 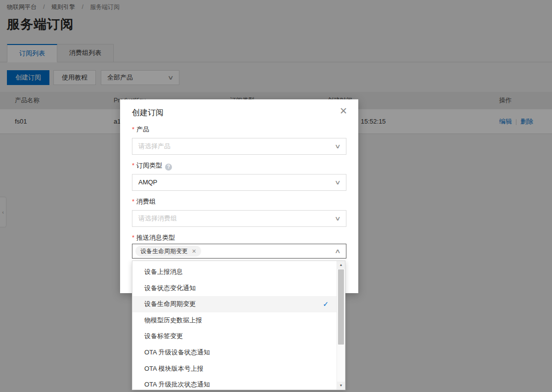 What do you see at coordinates (156, 237) in the screenshot?
I see `message-type-label-text: 推送消息类型` at bounding box center [156, 237].